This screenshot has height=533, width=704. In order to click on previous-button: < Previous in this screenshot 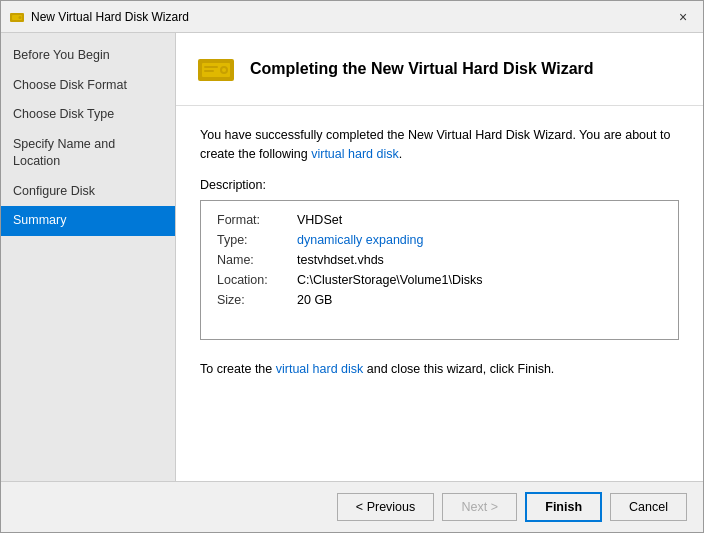, I will do `click(386, 507)`.